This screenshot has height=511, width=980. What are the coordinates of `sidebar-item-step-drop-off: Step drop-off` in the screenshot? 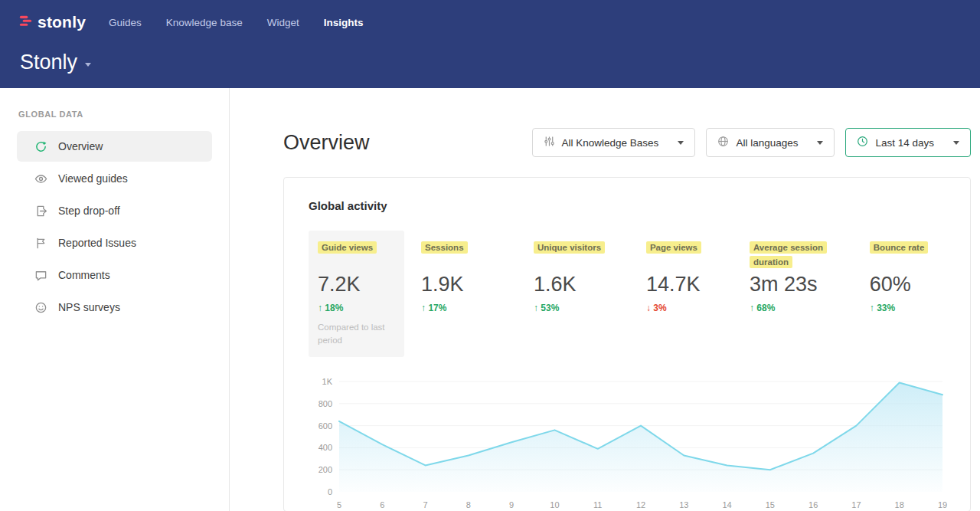 It's located at (115, 211).